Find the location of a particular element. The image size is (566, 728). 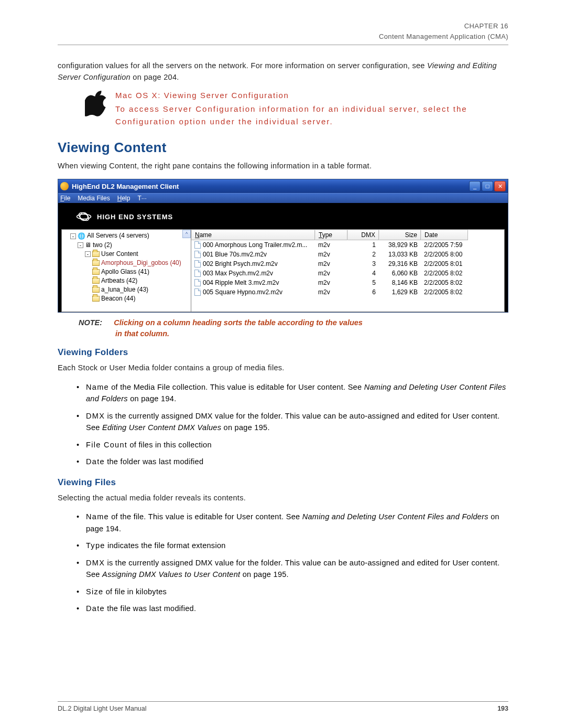

list-item: Type indicates the file format extension is located at coordinates (292, 545).